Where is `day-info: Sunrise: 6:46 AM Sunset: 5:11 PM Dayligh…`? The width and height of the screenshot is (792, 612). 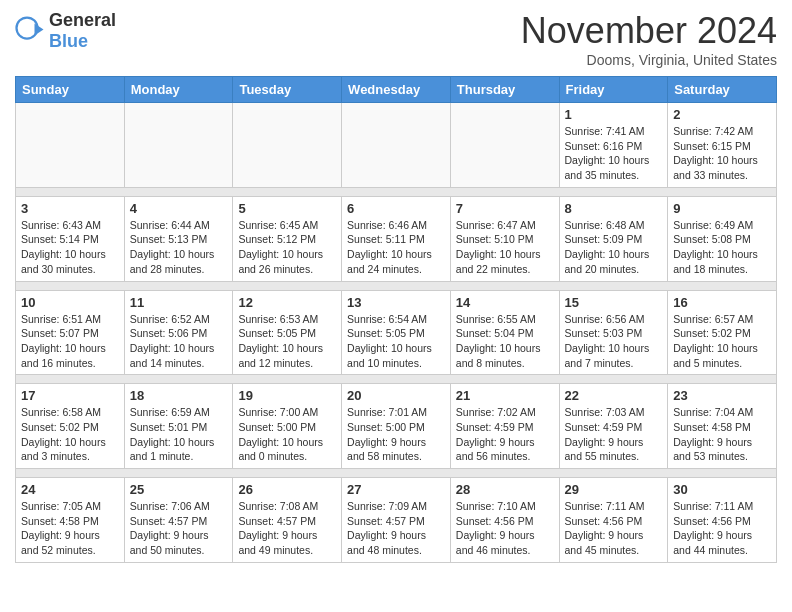 day-info: Sunrise: 6:46 AM Sunset: 5:11 PM Dayligh… is located at coordinates (396, 248).